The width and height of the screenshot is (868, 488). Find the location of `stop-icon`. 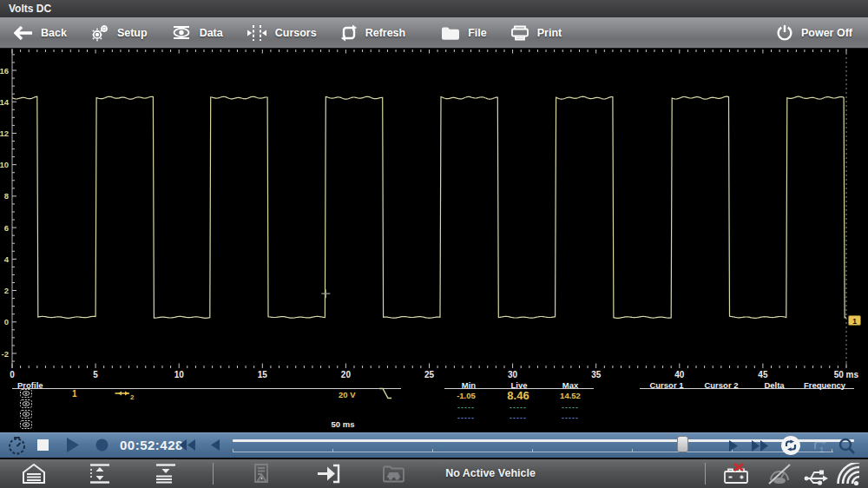

stop-icon is located at coordinates (43, 445).